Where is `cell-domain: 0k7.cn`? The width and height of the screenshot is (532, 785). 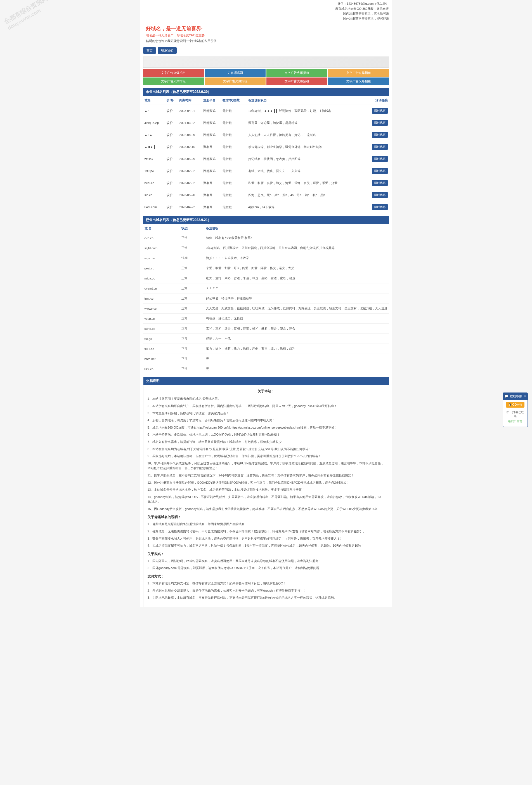 cell-domain: 0k7.cn is located at coordinates (161, 369).